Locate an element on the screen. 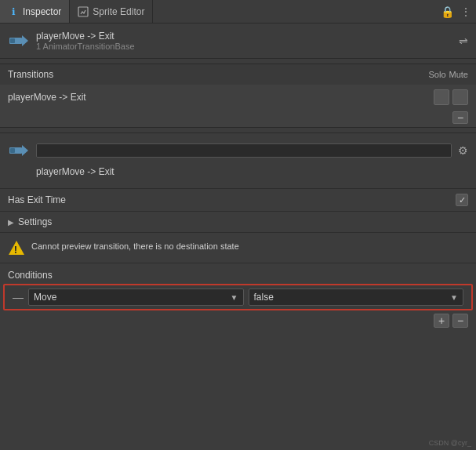 The image size is (476, 450). transition-arrow-icon is located at coordinates (19, 41).